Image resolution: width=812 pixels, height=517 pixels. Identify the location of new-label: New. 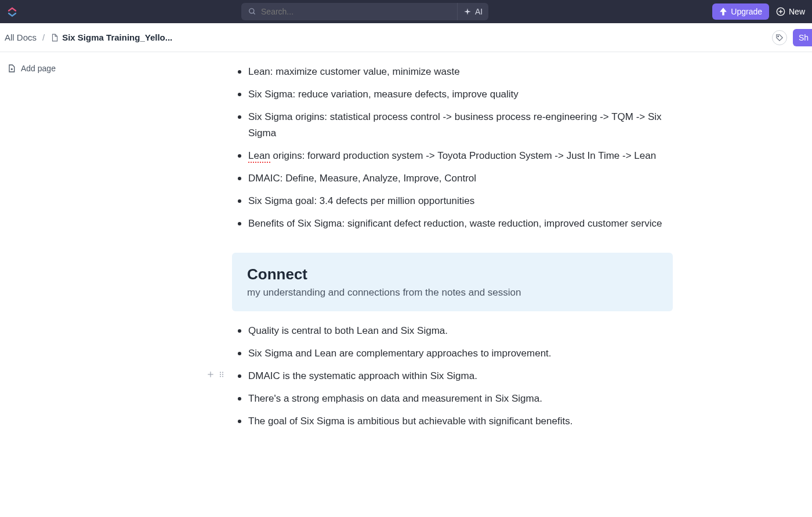
(797, 12).